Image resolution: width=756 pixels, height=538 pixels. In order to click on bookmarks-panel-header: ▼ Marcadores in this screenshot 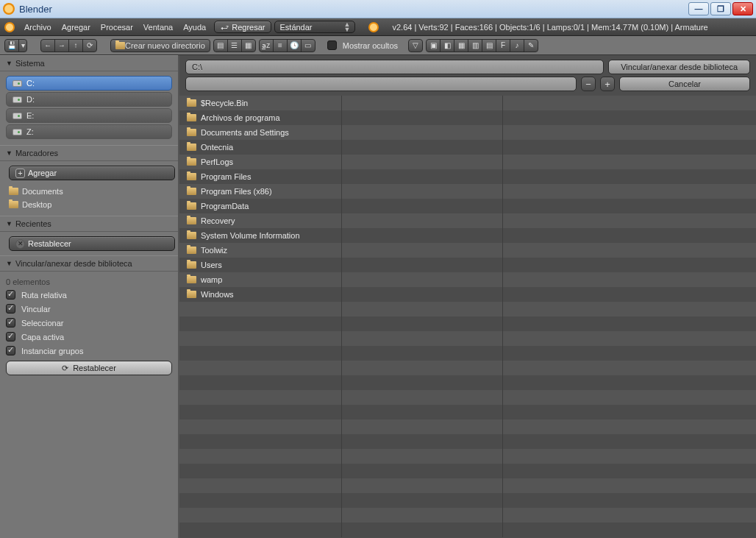, I will do `click(89, 153)`.